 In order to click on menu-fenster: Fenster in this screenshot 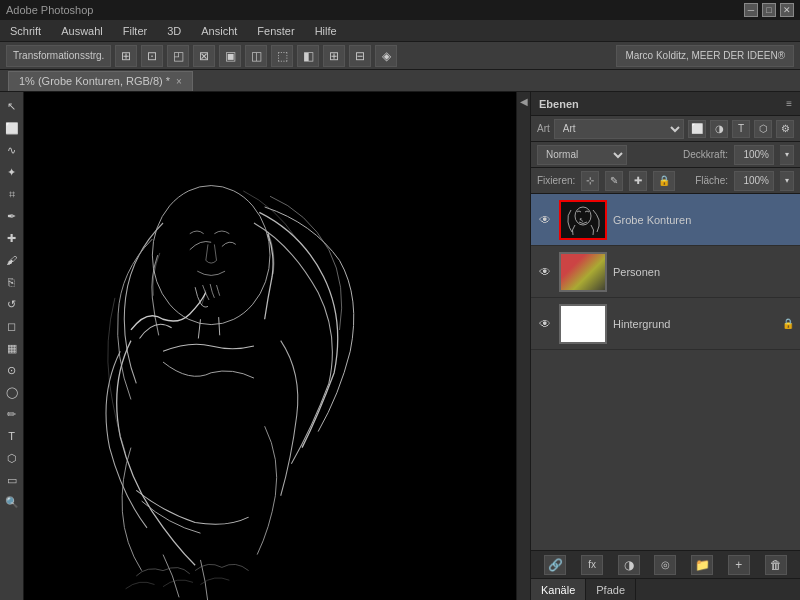, I will do `click(276, 31)`.